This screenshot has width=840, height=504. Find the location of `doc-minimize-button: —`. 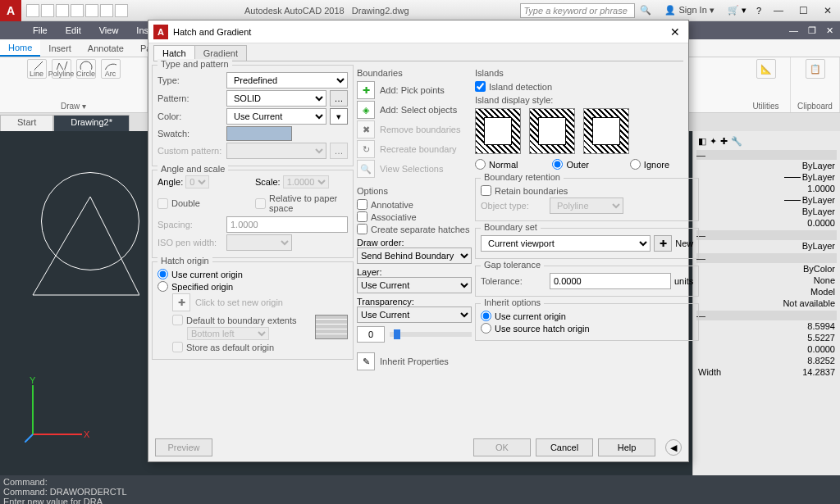

doc-minimize-button: — is located at coordinates (794, 31).